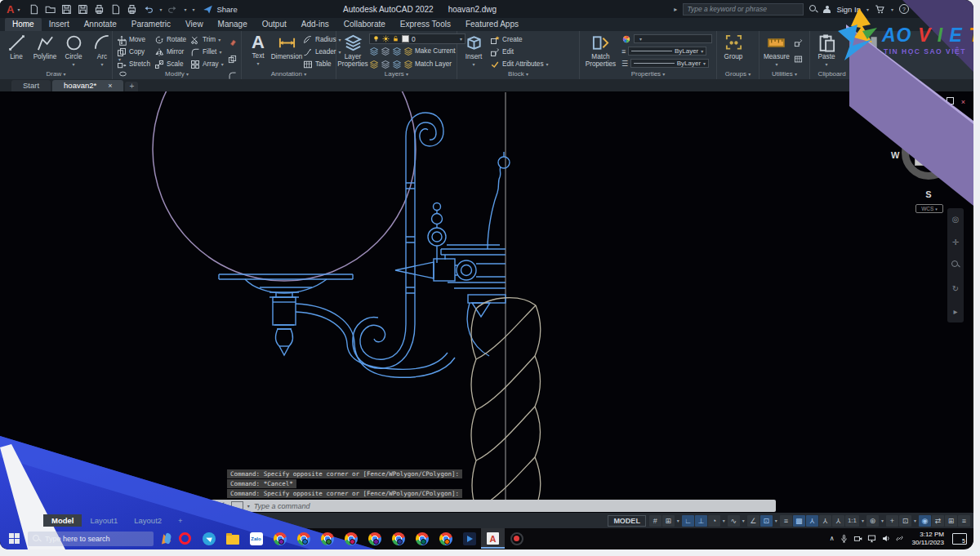 The image size is (980, 556). I want to click on viewcube: N S W E TOP WCS, so click(929, 163).